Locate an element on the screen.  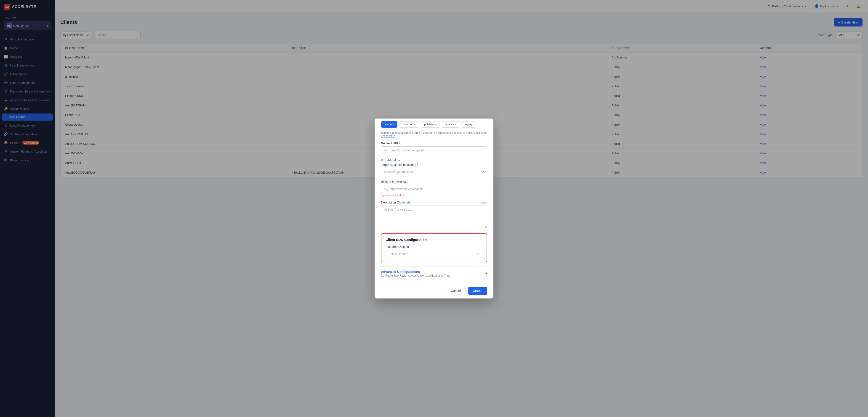
sdk-config-title: Client SDK Configuration is located at coordinates (434, 240).